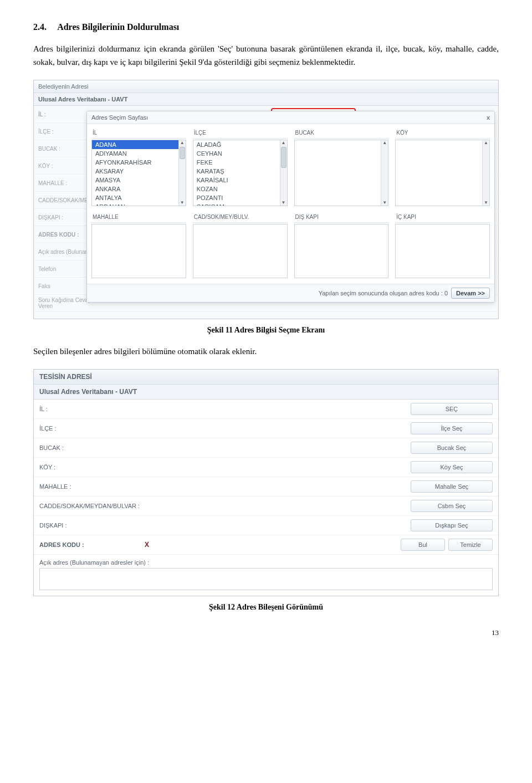 Image resolution: width=532 pixels, height=783 pixels. I want to click on il-col-head: İL, so click(139, 133).